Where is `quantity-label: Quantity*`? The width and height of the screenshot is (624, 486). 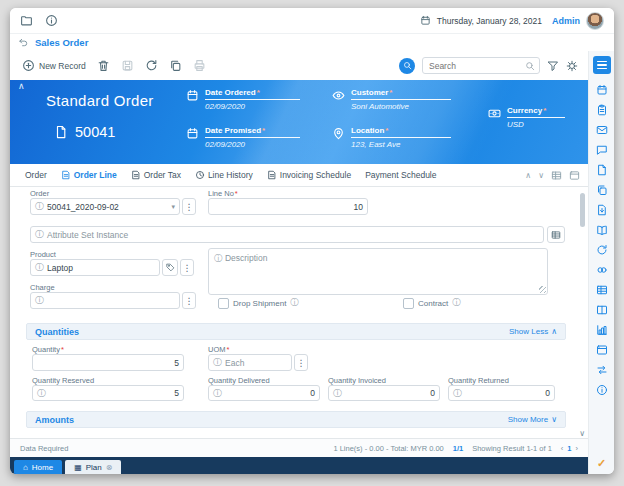 quantity-label: Quantity* is located at coordinates (48, 350).